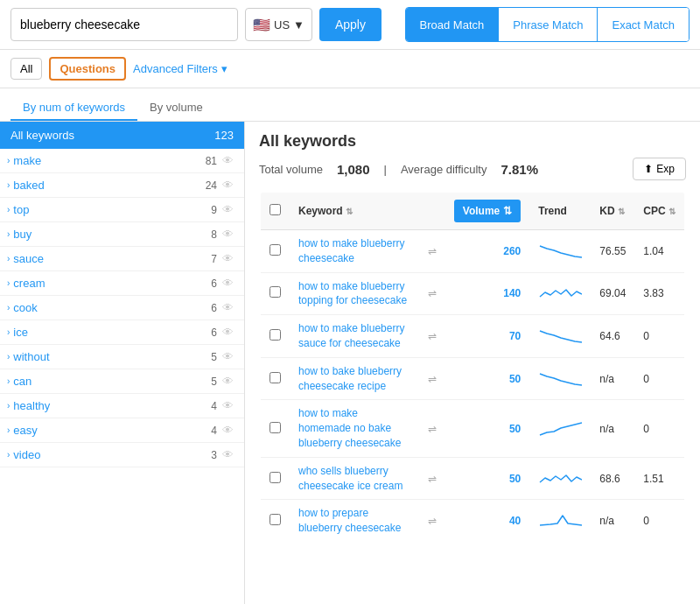  Describe the element at coordinates (660, 478) in the screenshot. I see `cpc-value: 1.51` at that location.